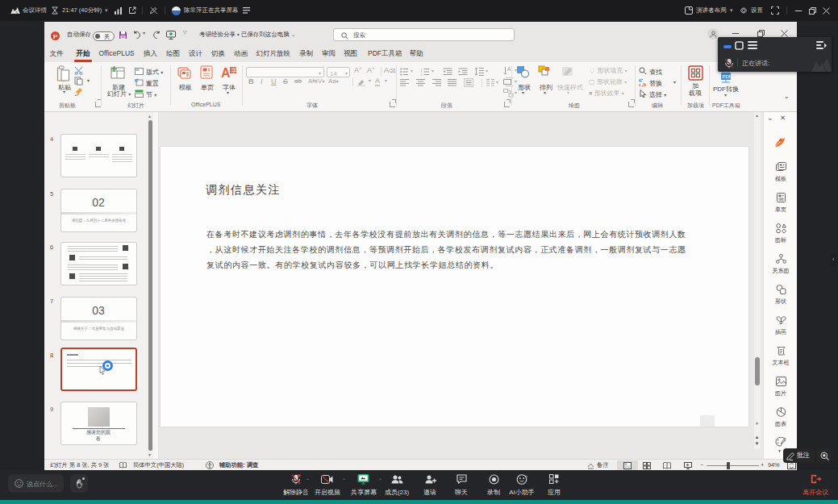 Image resolution: width=838 pixels, height=504 pixels. Describe the element at coordinates (422, 75) in the screenshot. I see `svg-text: 3` at that location.